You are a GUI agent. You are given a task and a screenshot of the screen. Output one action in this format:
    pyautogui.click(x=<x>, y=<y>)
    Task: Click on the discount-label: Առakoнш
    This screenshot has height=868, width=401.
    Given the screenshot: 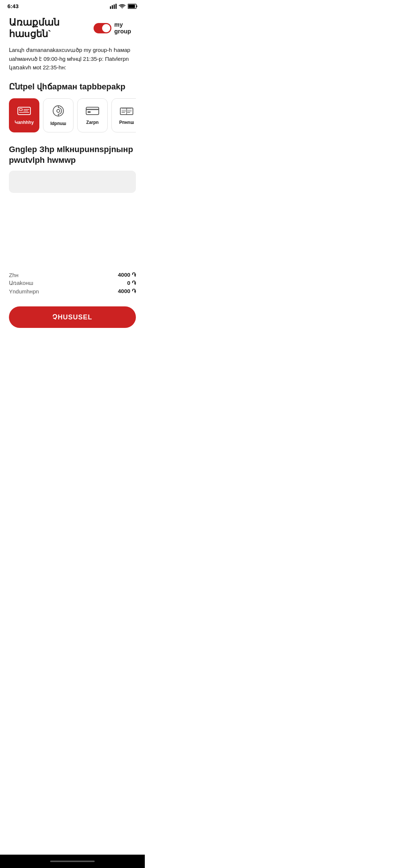 What is the action you would take?
    pyautogui.click(x=21, y=283)
    